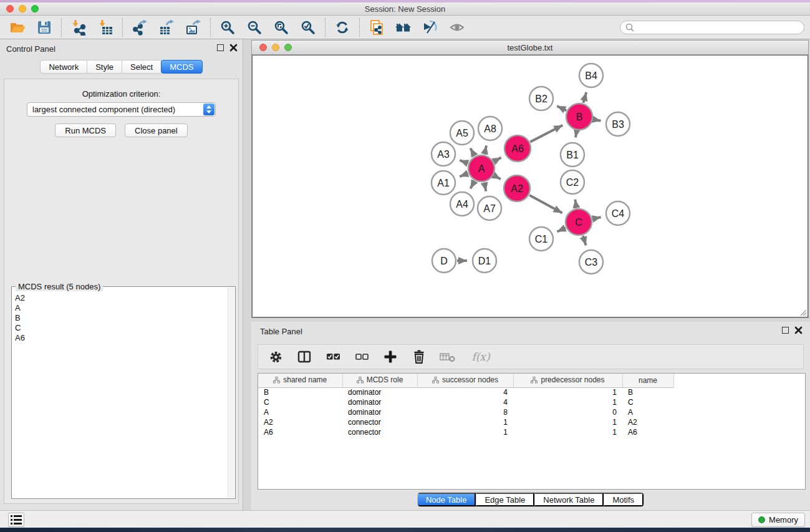  Describe the element at coordinates (121, 338) in the screenshot. I see `list-item: A6` at that location.